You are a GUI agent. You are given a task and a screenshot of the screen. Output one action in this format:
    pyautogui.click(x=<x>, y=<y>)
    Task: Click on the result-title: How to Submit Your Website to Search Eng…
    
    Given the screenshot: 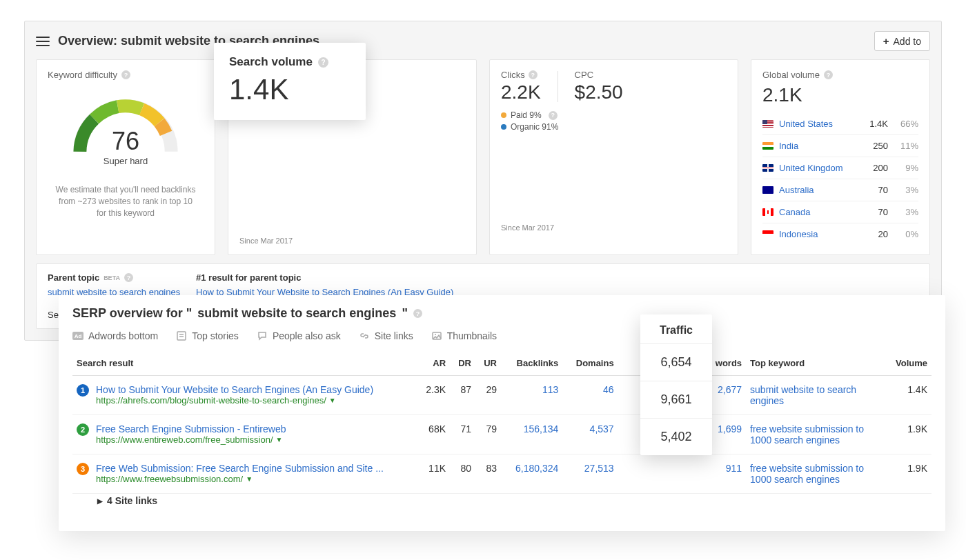 What is the action you would take?
    pyautogui.click(x=235, y=390)
    